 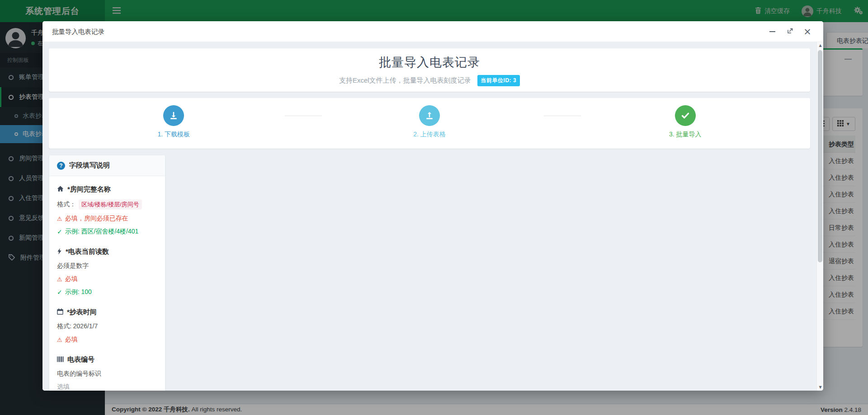 What do you see at coordinates (685, 135) in the screenshot?
I see `step-label: 3. 批量导入` at bounding box center [685, 135].